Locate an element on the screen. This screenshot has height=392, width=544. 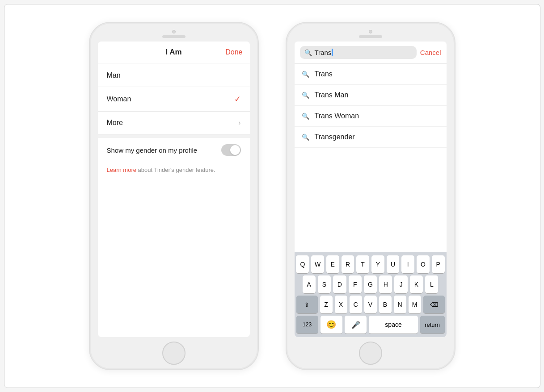
gender-list: Man Woman ✓ More › is located at coordinates (174, 99).